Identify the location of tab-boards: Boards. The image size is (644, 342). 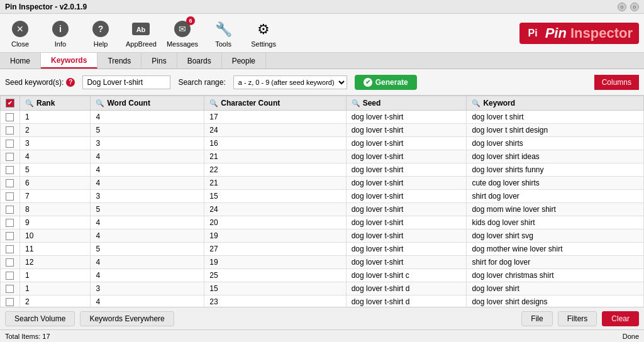
(200, 60).